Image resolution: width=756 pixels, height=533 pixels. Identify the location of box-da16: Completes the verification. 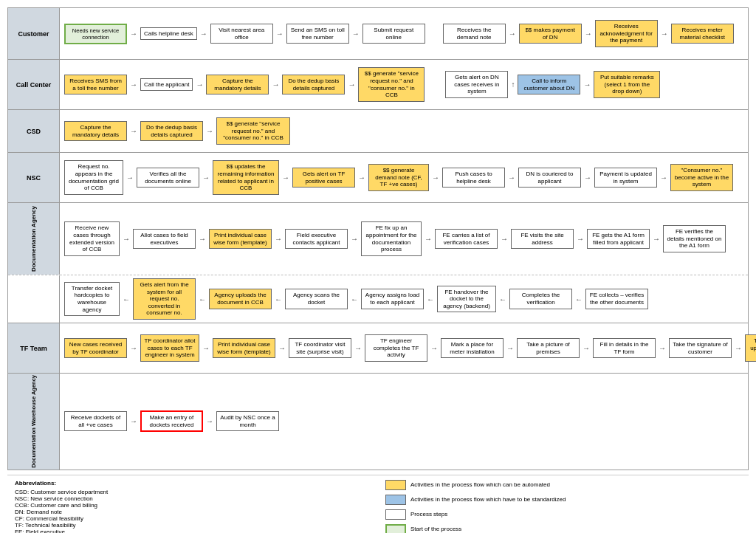
(540, 298).